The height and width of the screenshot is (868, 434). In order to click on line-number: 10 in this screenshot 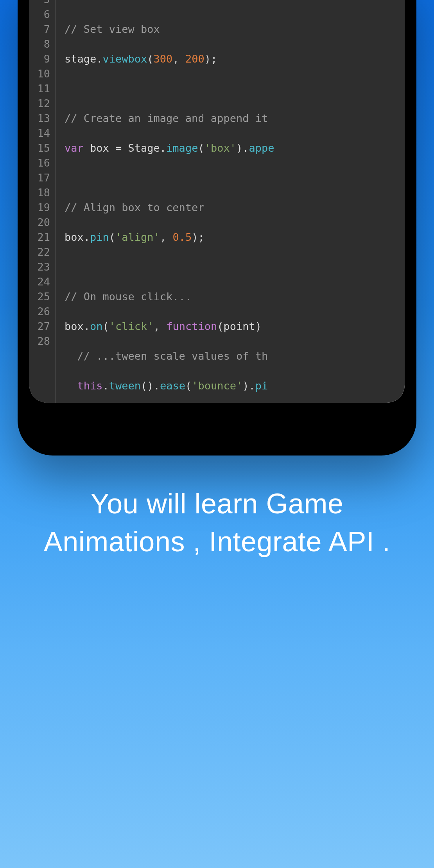, I will do `click(40, 74)`.